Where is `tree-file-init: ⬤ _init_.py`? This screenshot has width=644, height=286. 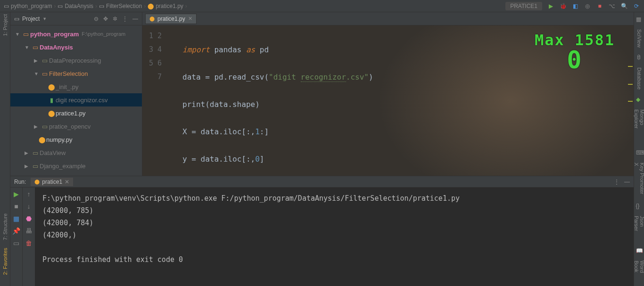 tree-file-init: ⬤ _init_.py is located at coordinates (76, 87).